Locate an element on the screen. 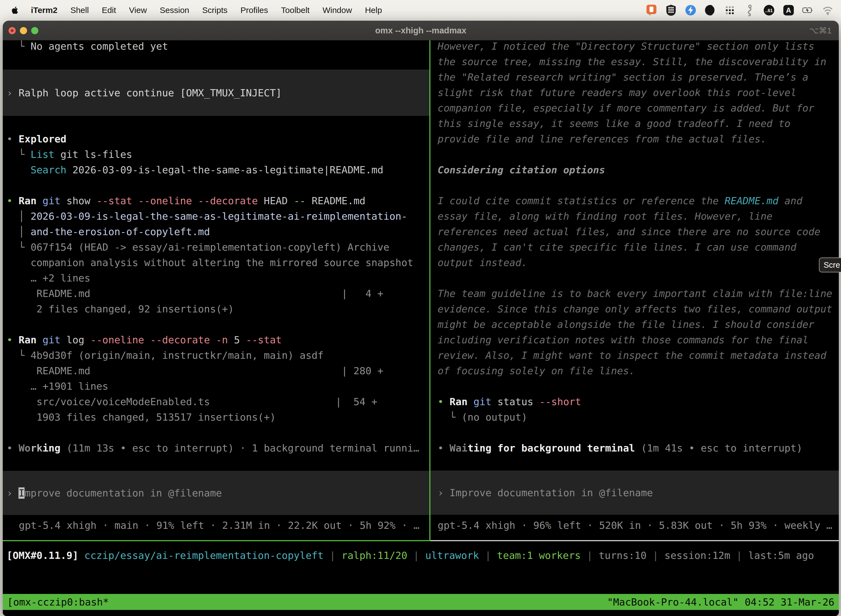  terminal-line: • Ran git show --stat --oneline --decora… is located at coordinates (218, 201).